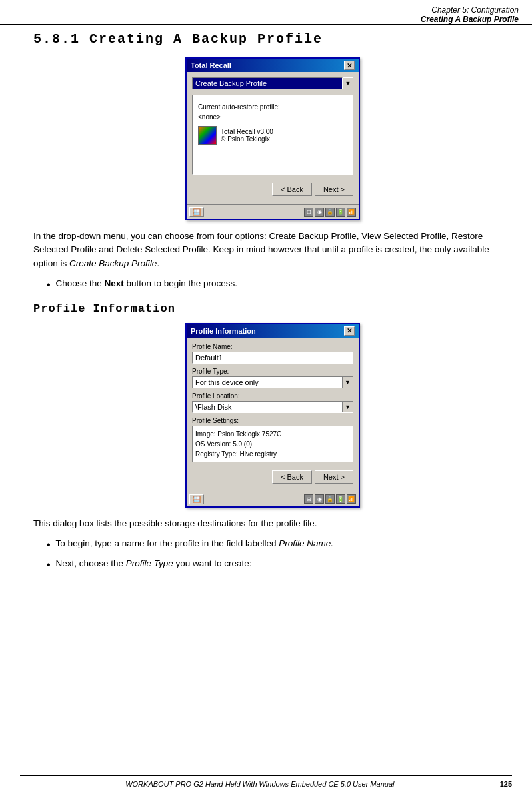  I want to click on bullet2-content: To begin, type a name for the profile in…, so click(195, 545).